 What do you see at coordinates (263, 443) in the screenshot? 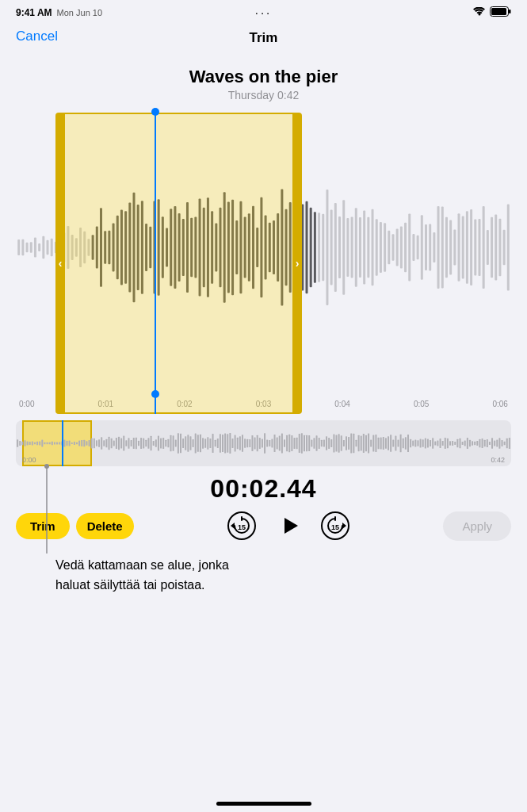
I see `scrubber-container: 0:00 0:42` at bounding box center [263, 443].